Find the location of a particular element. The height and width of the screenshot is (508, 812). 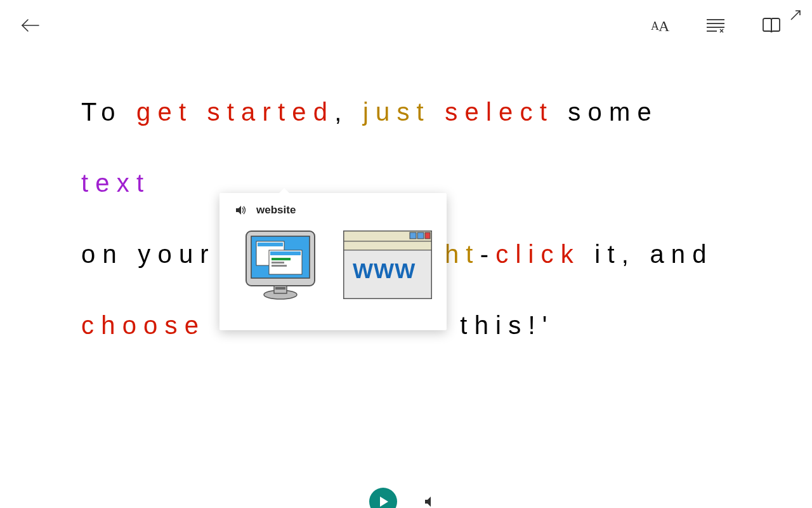

word: choose is located at coordinates (143, 325).